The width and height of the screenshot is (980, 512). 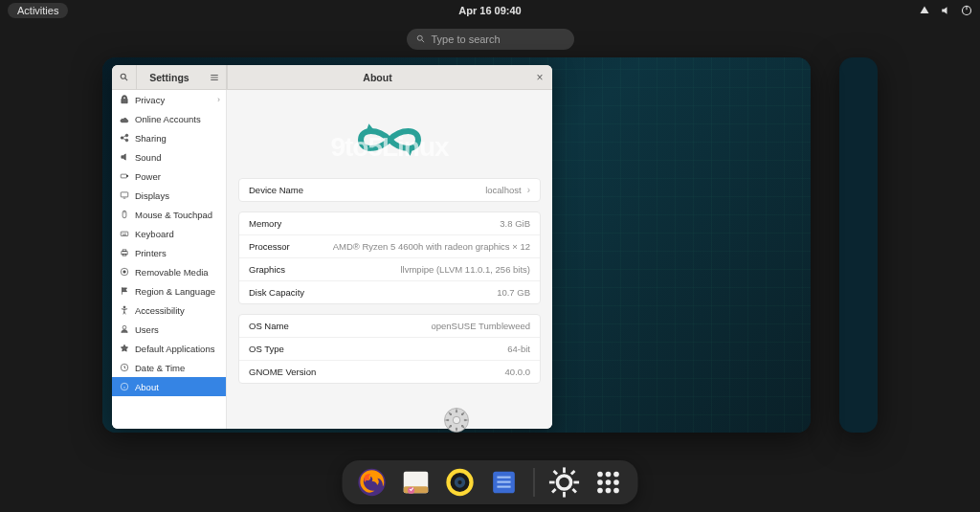 I want to click on header-title-about: About, so click(x=377, y=78).